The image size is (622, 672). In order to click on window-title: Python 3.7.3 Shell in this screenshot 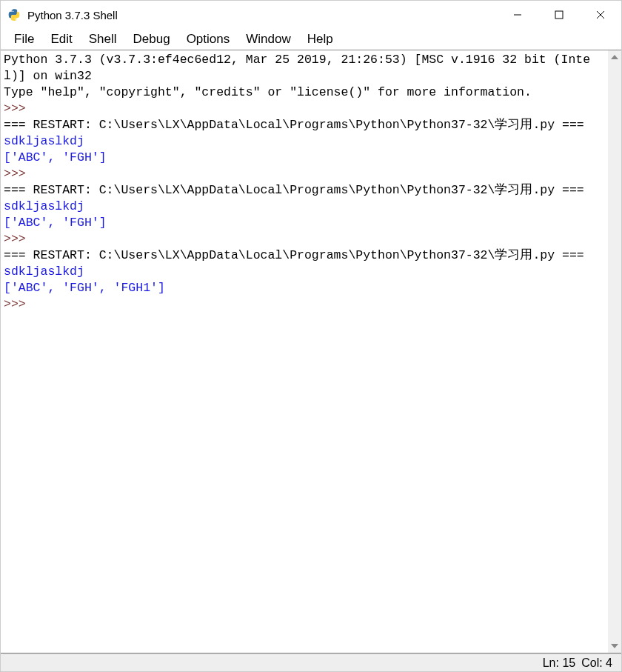, I will do `click(262, 15)`.